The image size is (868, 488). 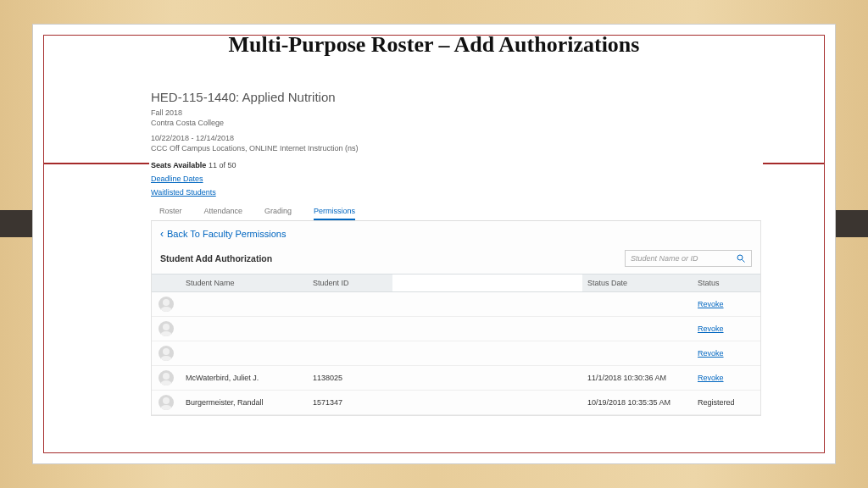 I want to click on binder-clip-right, so click(x=852, y=224).